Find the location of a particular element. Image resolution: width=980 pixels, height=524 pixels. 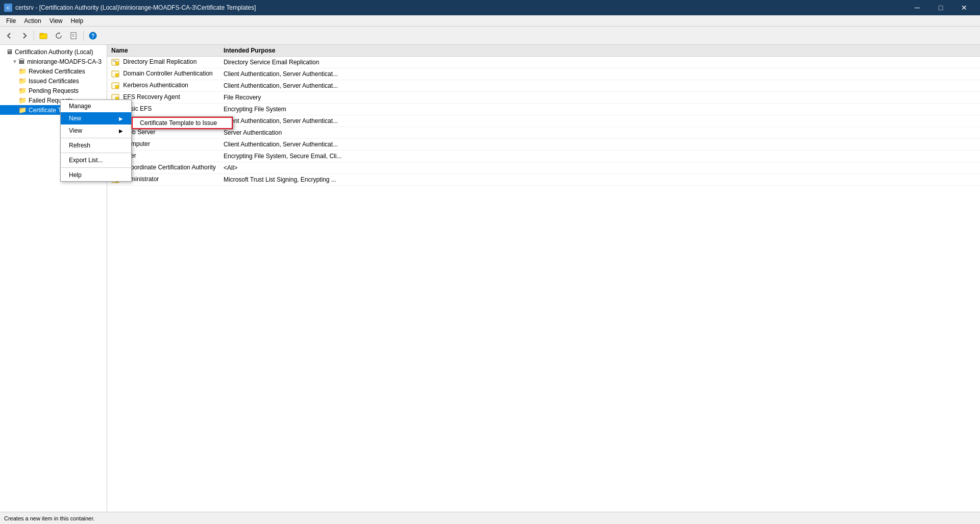

folder-icon-pending: 📁 is located at coordinates (22, 91).